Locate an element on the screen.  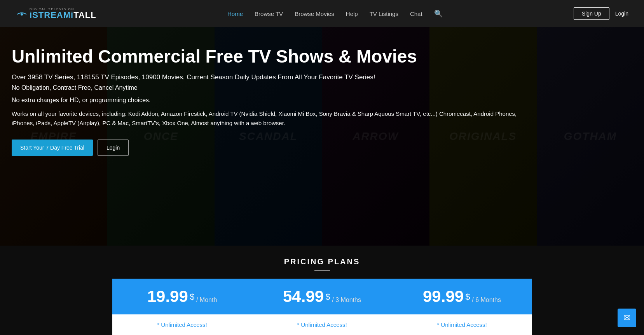
price-3month-amount: 54.99 is located at coordinates (303, 296).